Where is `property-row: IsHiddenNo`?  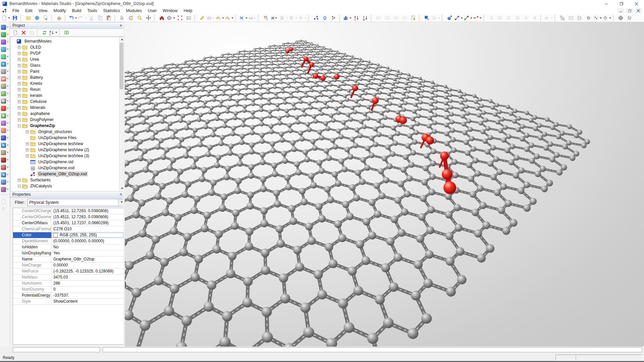 property-row: IsHiddenNo is located at coordinates (68, 247).